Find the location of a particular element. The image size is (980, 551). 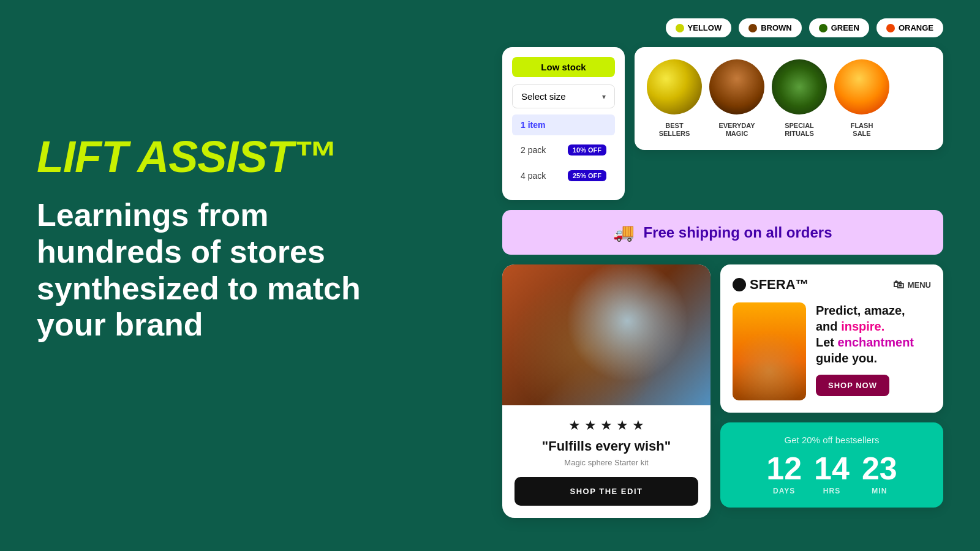

product-card: ★ ★ ★ ★ ★ "Fulfills every wish" Magic sp… is located at coordinates (606, 391).